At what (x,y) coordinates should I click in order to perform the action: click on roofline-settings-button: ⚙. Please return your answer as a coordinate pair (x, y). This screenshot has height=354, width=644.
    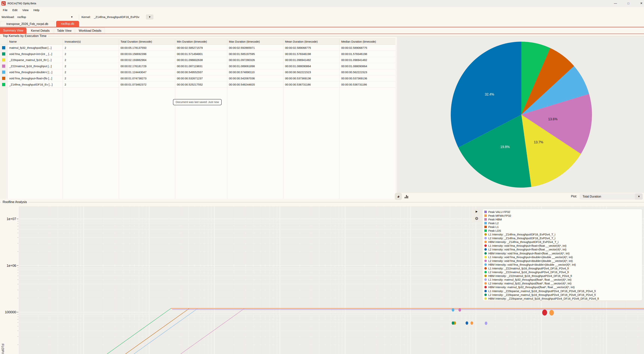
    Looking at the image, I should click on (476, 219).